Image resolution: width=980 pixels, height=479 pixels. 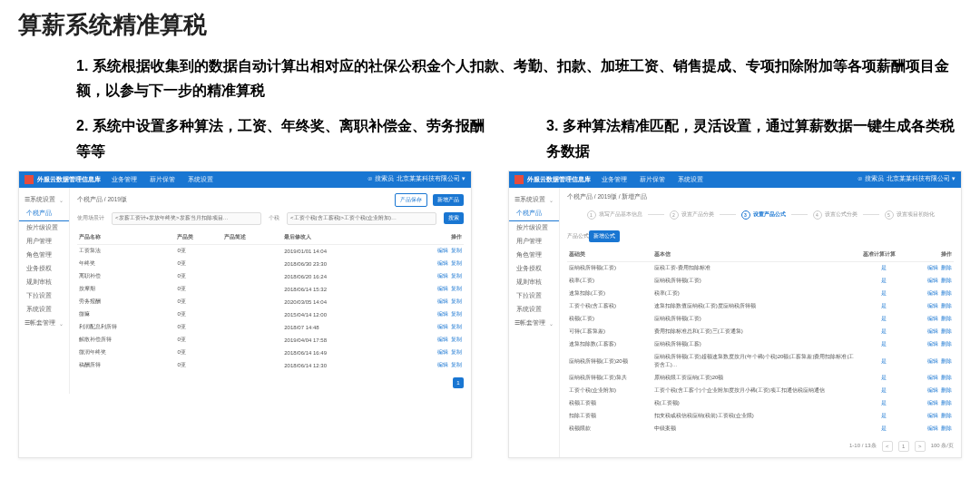 What do you see at coordinates (270, 366) in the screenshot?
I see `table-row: 稿酬所得0亚2018/06/14 12:30编辑复制` at bounding box center [270, 366].